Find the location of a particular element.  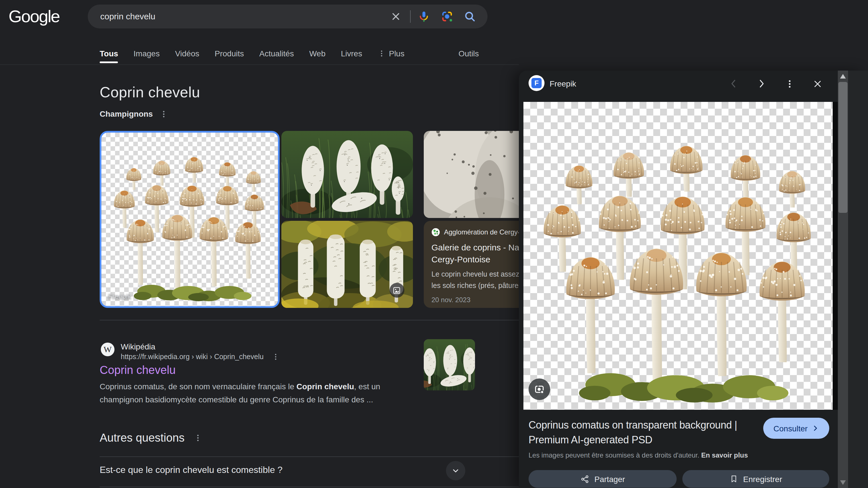

panel-scrollbar-thumb is located at coordinates (843, 148).